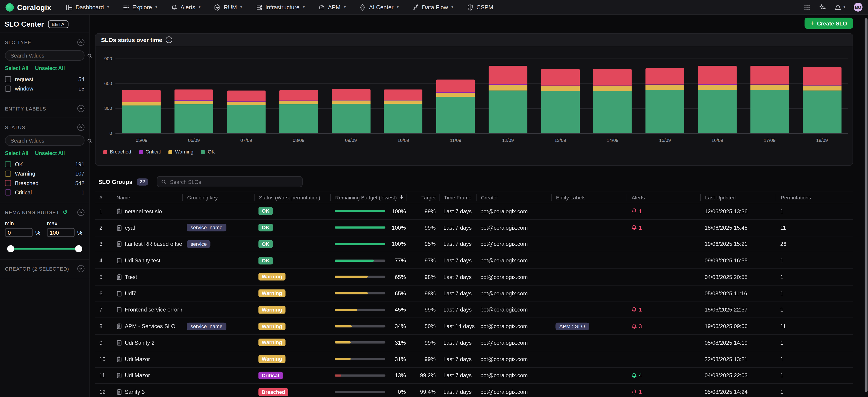  Describe the element at coordinates (738, 197) in the screenshot. I see `column-header-last-updated: Last Updated` at that location.